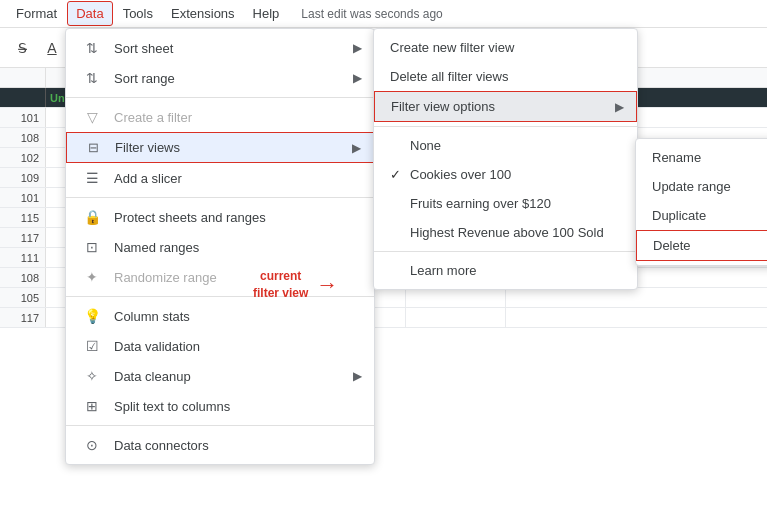 Image resolution: width=767 pixels, height=529 pixels. What do you see at coordinates (220, 117) in the screenshot?
I see `menu-item-create-filter: ▽ Create a filter` at bounding box center [220, 117].